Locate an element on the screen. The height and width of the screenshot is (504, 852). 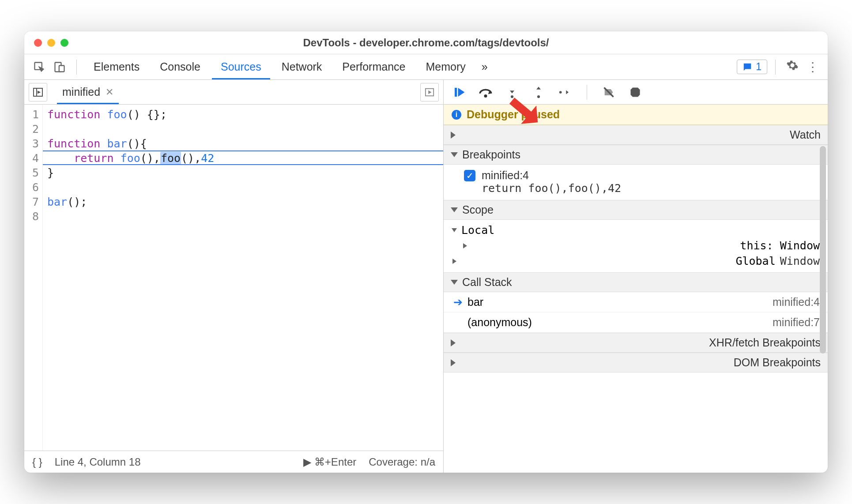
step-into-icon is located at coordinates (512, 92).